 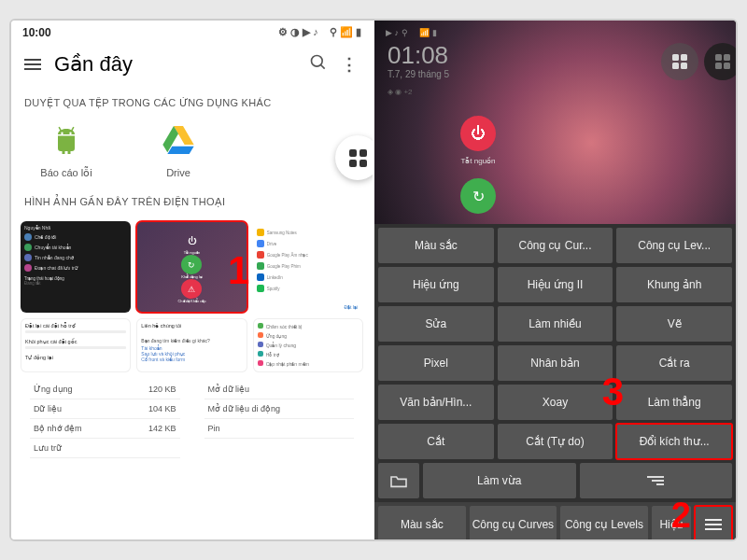 What do you see at coordinates (273, 355) in the screenshot?
I see `item: Hỗ trợ` at bounding box center [273, 355].